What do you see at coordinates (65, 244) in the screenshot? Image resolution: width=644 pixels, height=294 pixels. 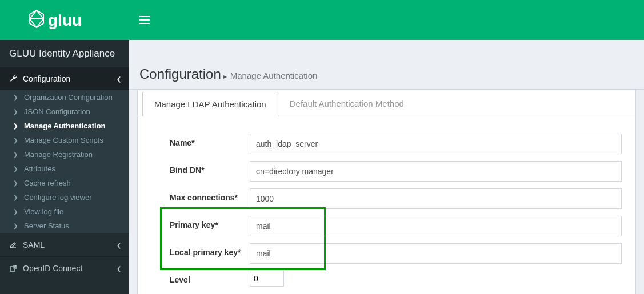 I see `sidebar-item-saml: SAML ❮` at bounding box center [65, 244].